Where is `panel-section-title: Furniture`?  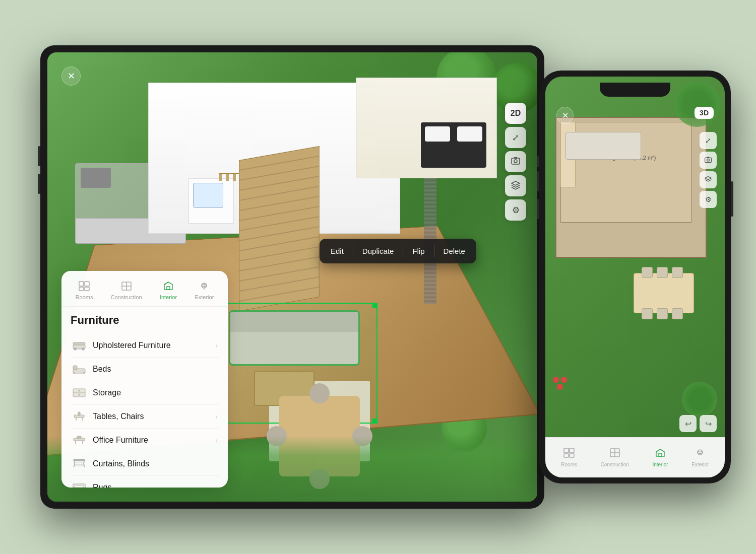
panel-section-title: Furniture is located at coordinates (145, 320).